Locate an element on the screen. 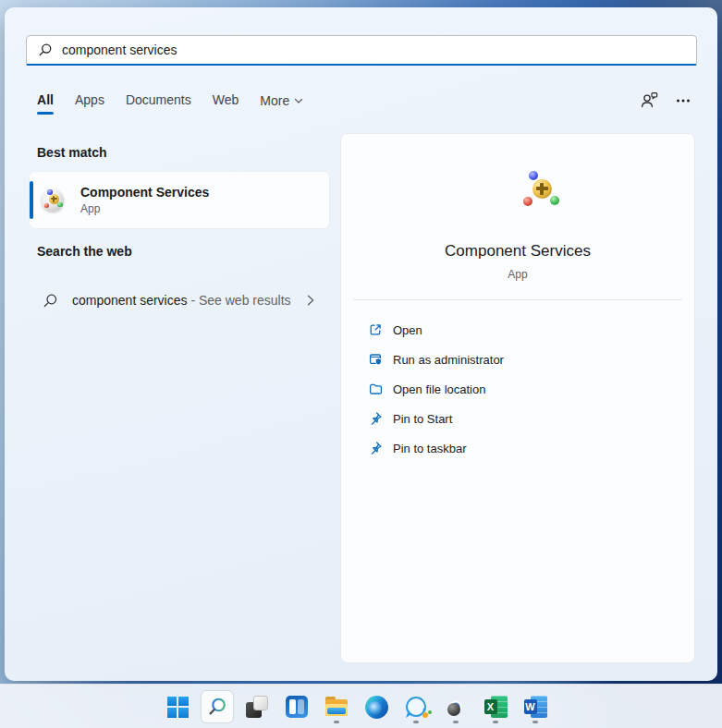 The width and height of the screenshot is (722, 728). divider is located at coordinates (518, 299).